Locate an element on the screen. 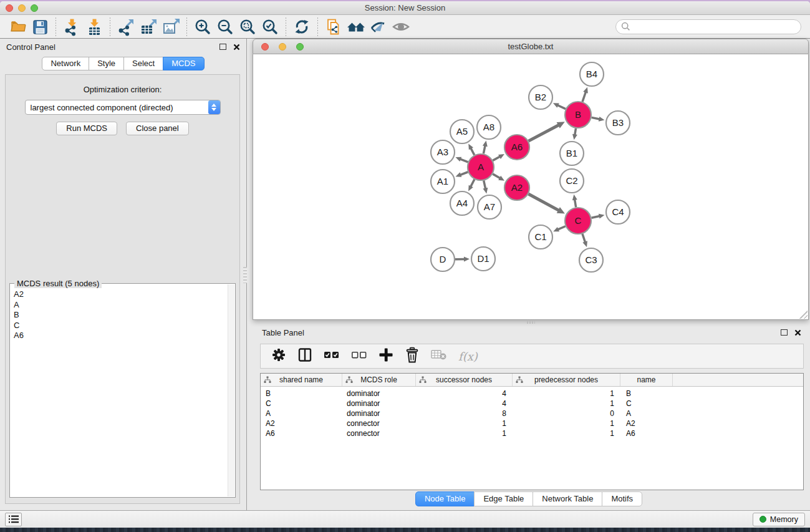 This screenshot has width=810, height=532. export-network-icon is located at coordinates (126, 27).